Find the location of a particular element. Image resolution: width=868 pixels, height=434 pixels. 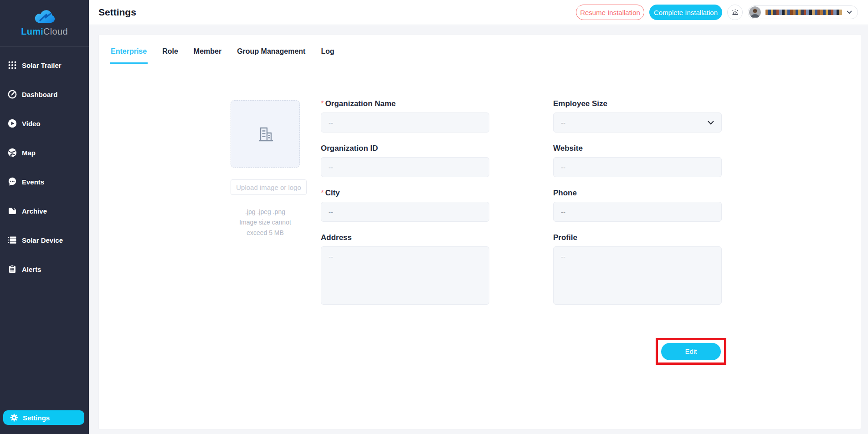

sidebar-item-label: Archive is located at coordinates (35, 211).